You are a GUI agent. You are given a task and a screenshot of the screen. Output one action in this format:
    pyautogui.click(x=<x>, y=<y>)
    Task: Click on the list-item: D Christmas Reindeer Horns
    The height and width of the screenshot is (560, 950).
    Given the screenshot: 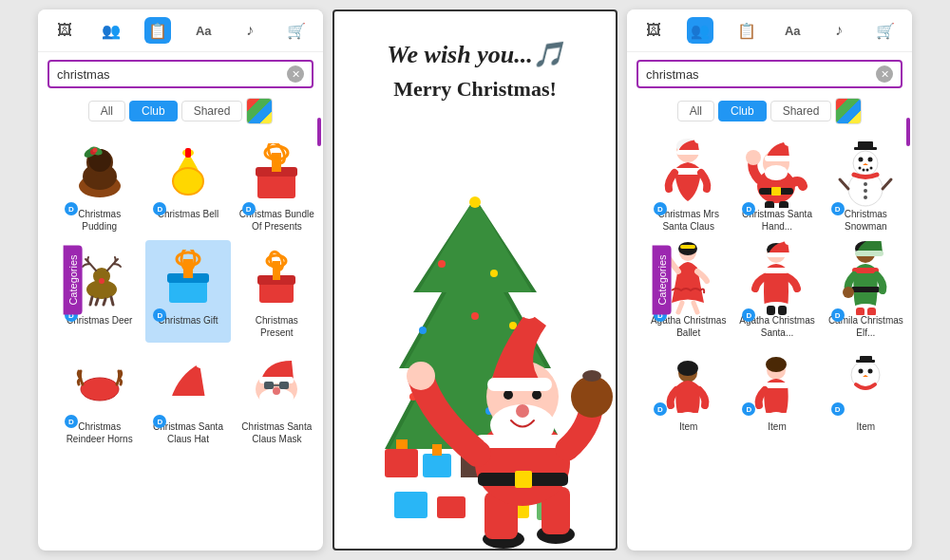 What is the action you would take?
    pyautogui.click(x=99, y=398)
    